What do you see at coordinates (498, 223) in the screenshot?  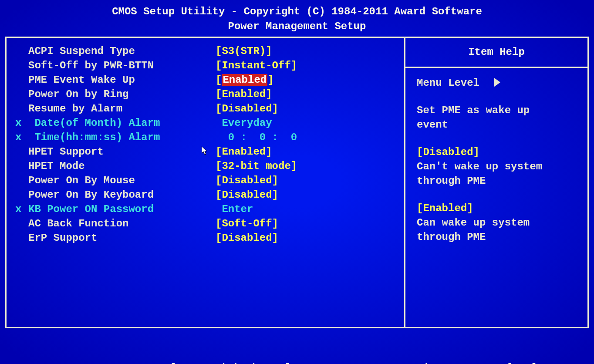 I see `help-option-enabled: [Enabled] Can wake up system through PME` at bounding box center [498, 223].